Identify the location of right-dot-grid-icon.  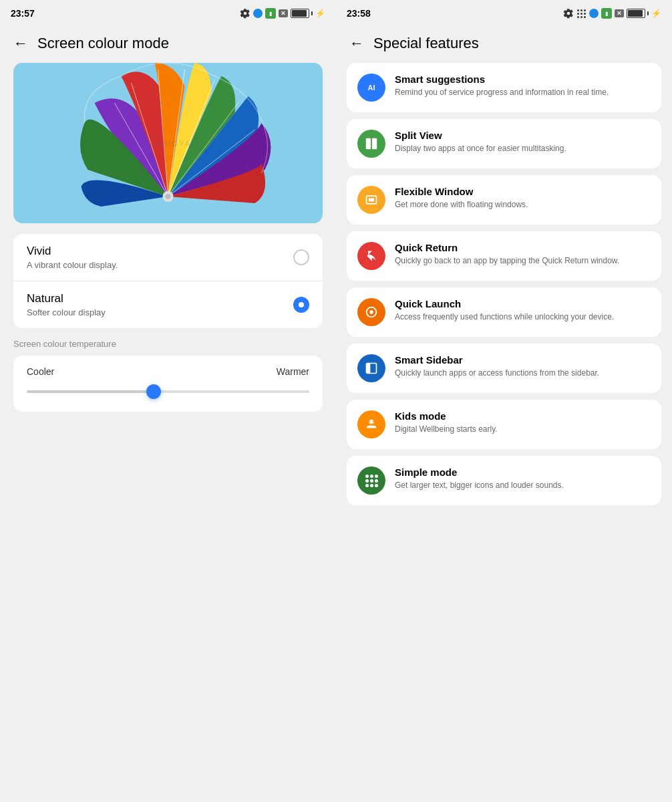
(581, 13).